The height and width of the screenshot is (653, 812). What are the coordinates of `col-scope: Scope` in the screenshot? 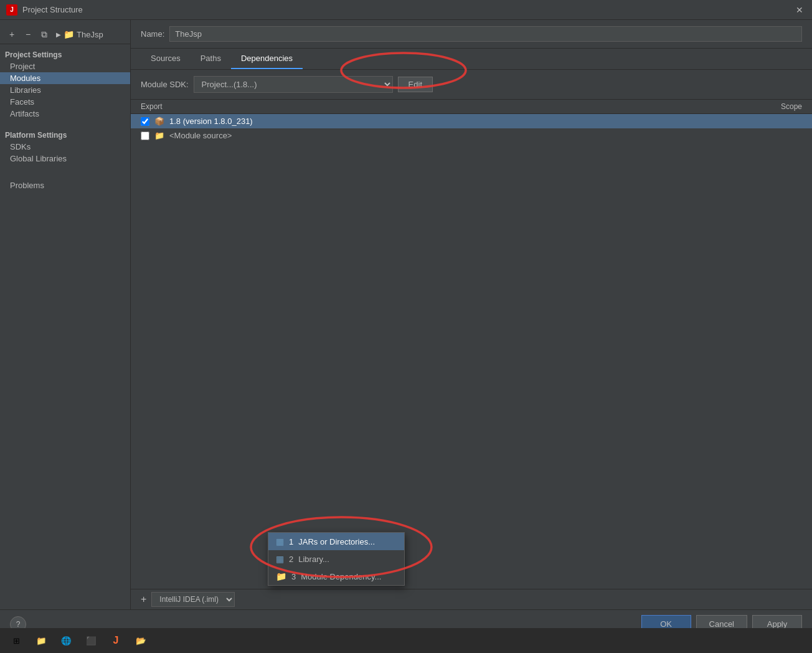 It's located at (777, 107).